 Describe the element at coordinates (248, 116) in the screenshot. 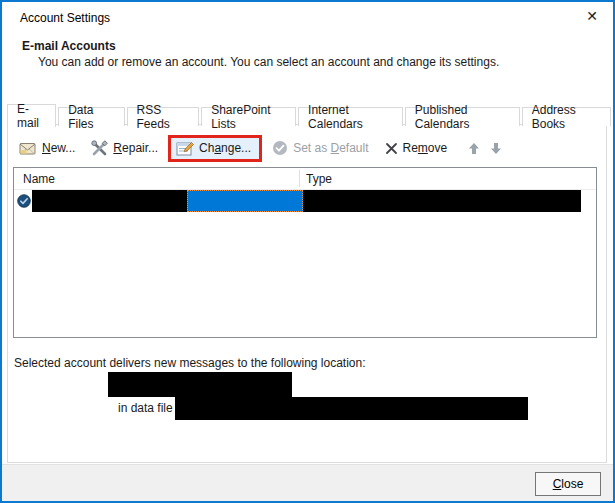

I see `tab-sharepoint-lists: SharePoint Lists` at that location.